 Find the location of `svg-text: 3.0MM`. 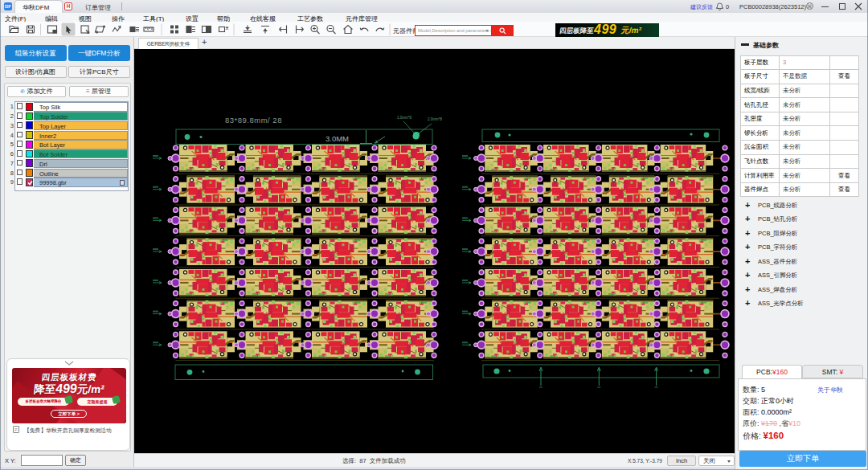

svg-text: 3.0MM is located at coordinates (338, 138).